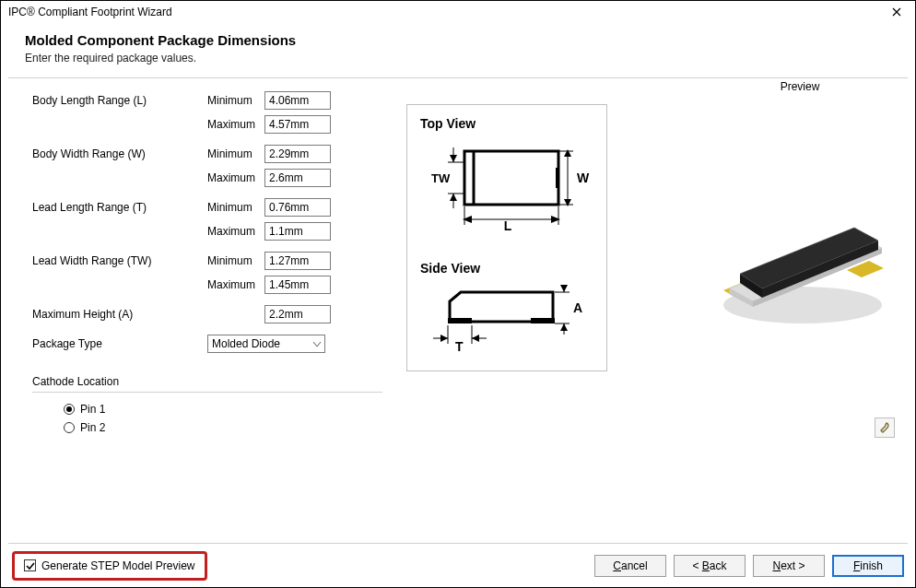 The image size is (916, 588). What do you see at coordinates (298, 154) in the screenshot?
I see `body-width-min-input` at bounding box center [298, 154].